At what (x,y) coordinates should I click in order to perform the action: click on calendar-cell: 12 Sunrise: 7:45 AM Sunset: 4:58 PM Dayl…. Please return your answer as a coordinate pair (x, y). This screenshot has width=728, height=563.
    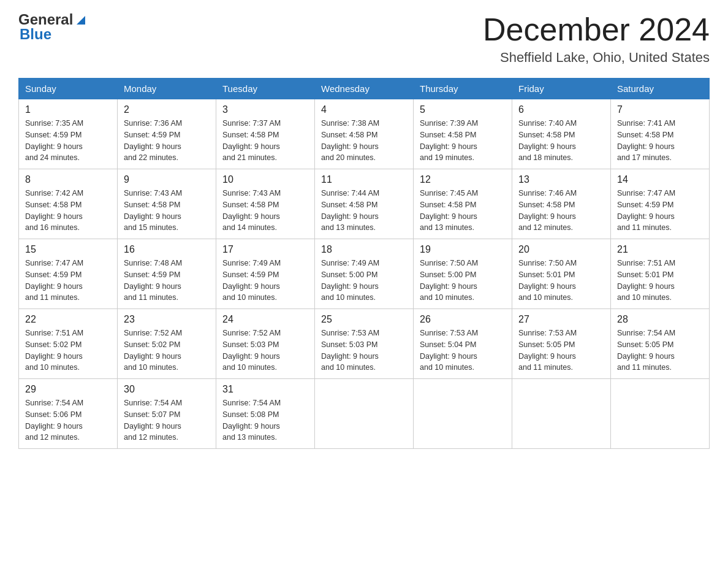
    Looking at the image, I should click on (463, 204).